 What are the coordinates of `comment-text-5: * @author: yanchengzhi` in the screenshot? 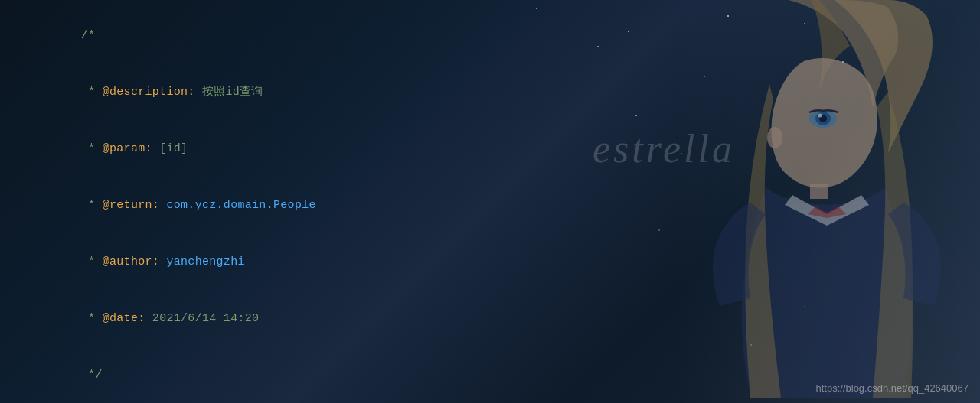 It's located at (163, 262).